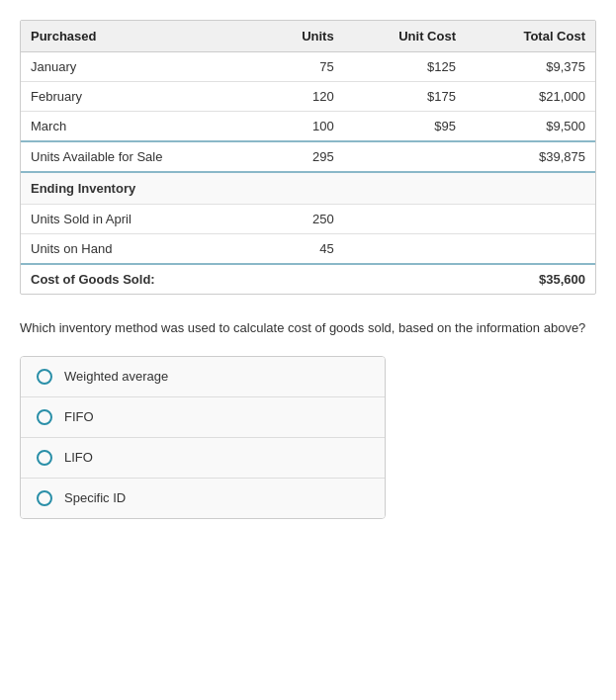 The height and width of the screenshot is (700, 616). I want to click on row-label: February, so click(140, 97).